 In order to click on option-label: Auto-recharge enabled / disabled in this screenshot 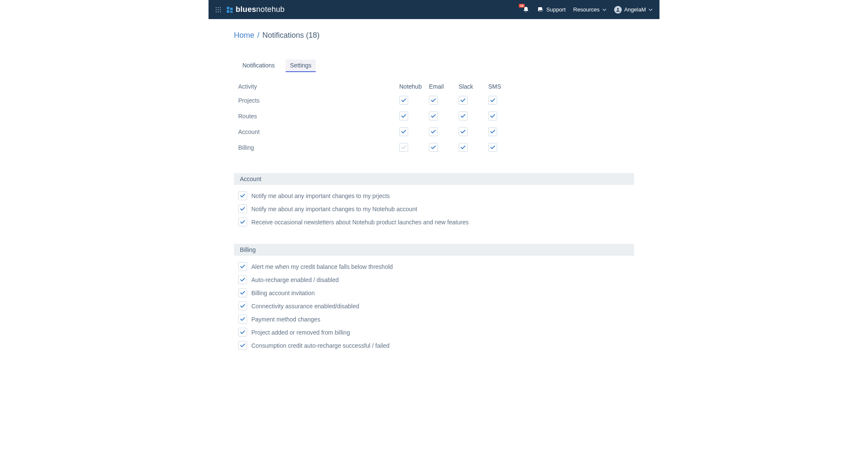, I will do `click(295, 280)`.